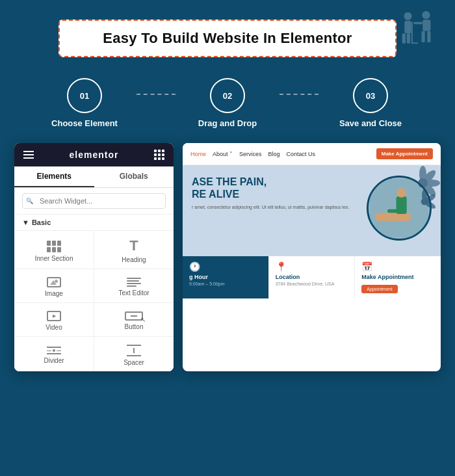 The image size is (455, 476). What do you see at coordinates (370, 96) in the screenshot?
I see `step-3-number: 03` at bounding box center [370, 96].